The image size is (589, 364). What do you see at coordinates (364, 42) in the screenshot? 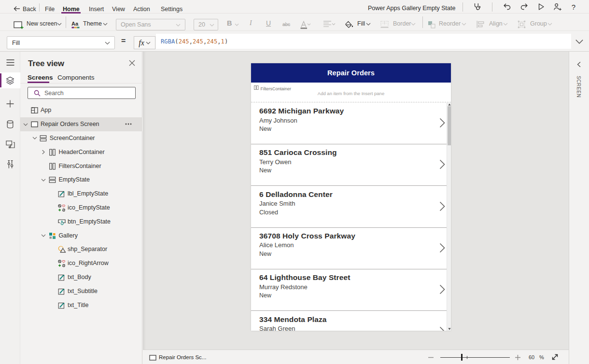
I see `formula-input: RGBA(245,245,245,1)` at bounding box center [364, 42].